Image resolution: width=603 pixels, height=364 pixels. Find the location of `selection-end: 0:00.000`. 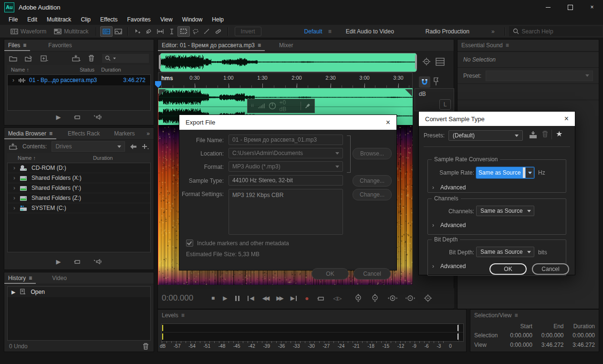

selection-end: 0:00.000 is located at coordinates (548, 335).